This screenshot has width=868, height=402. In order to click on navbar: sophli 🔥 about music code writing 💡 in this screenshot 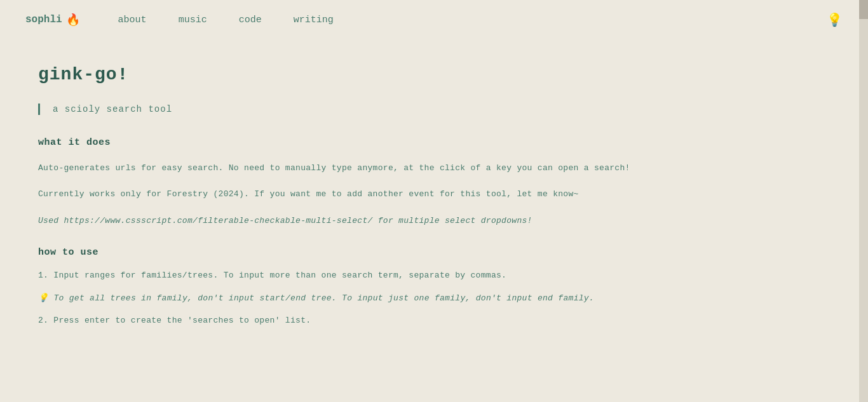, I will do `click(434, 20)`.